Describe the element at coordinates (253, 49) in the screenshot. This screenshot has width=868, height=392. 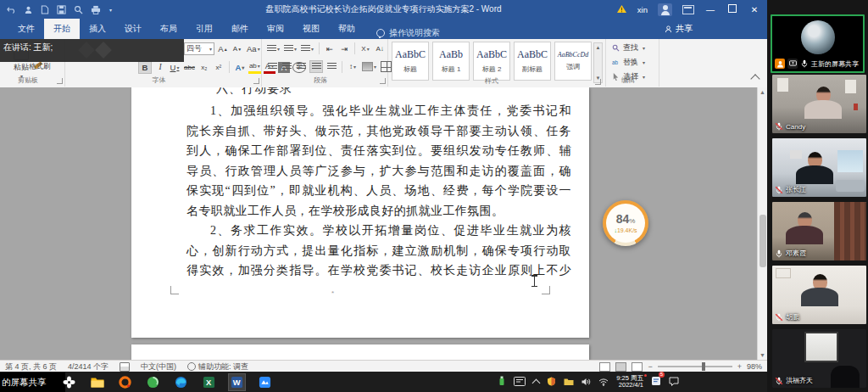
I see `change-case-button: Aa▾` at that location.